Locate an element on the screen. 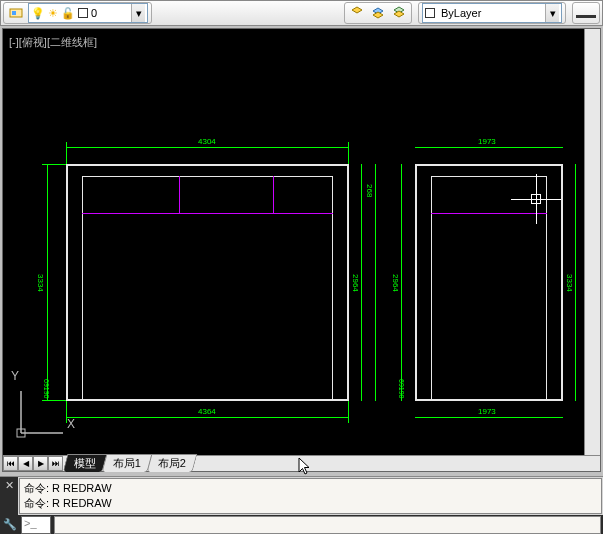  tab-layout2: 布局2 is located at coordinates (172, 463).